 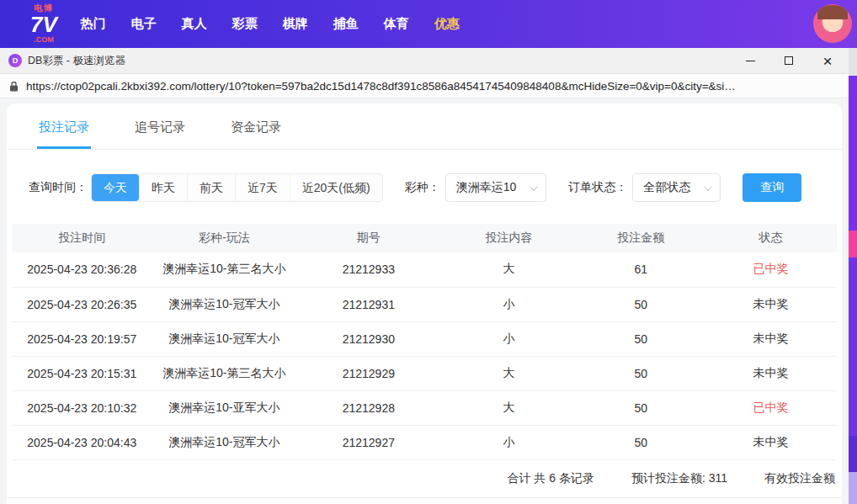 I want to click on minimize-icon, so click(x=751, y=61).